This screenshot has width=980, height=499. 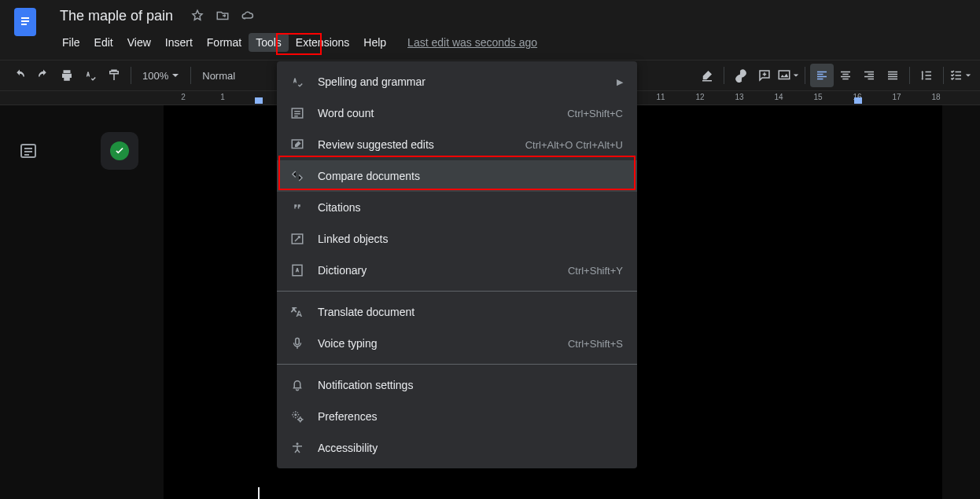 I want to click on spellcheck-icon, so click(x=297, y=82).